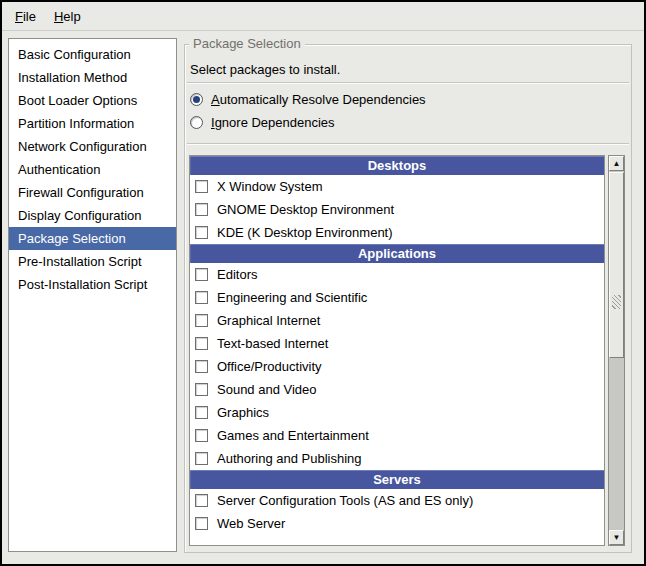 This screenshot has height=566, width=646. I want to click on sidebar-item-pre-installation-script: Pre-Installation Script, so click(92, 262).